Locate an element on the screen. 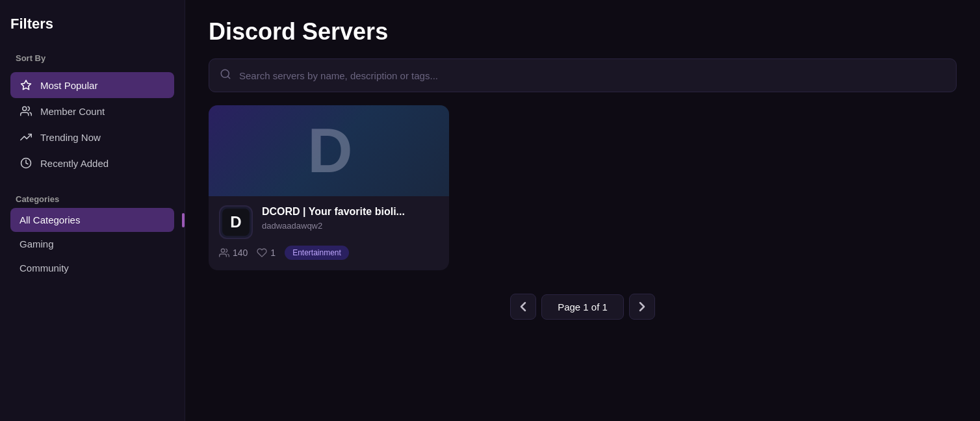  server-likes: 1 is located at coordinates (266, 253).